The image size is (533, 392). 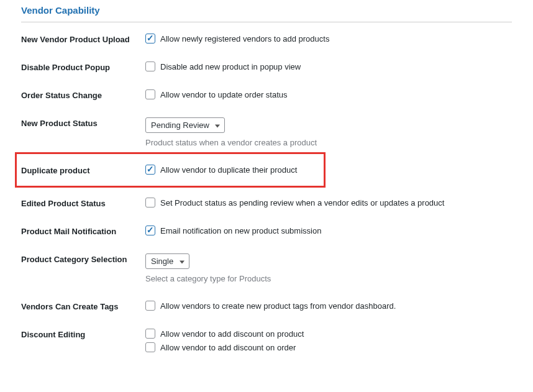 What do you see at coordinates (83, 306) in the screenshot?
I see `label-create-tags: Vendors Can Create Tags` at bounding box center [83, 306].